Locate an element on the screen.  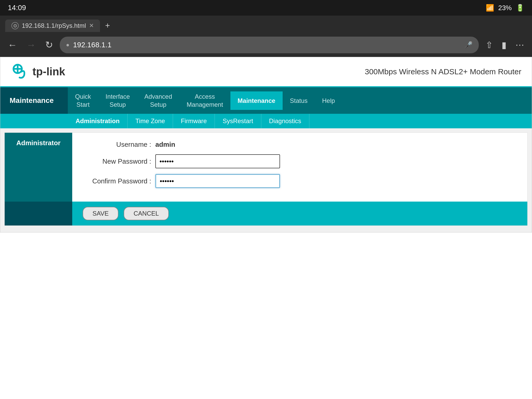
sidebar-label: Administrator is located at coordinates (38, 143).